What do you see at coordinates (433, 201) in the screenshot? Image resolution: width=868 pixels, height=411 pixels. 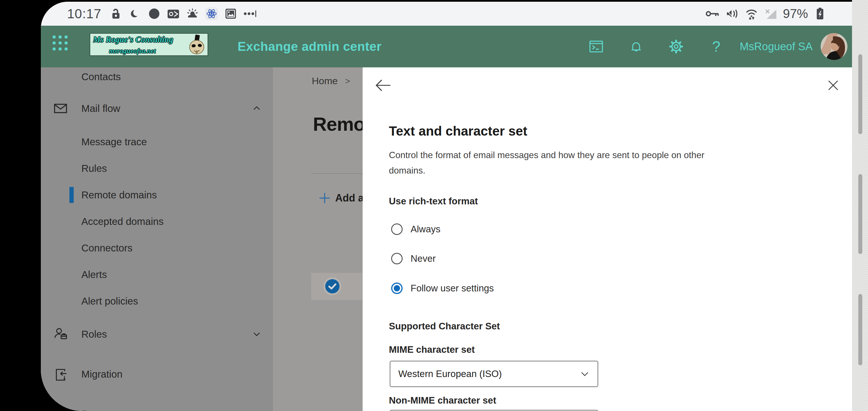 I see `rich-text-section-label: Use rich-text format` at bounding box center [433, 201].